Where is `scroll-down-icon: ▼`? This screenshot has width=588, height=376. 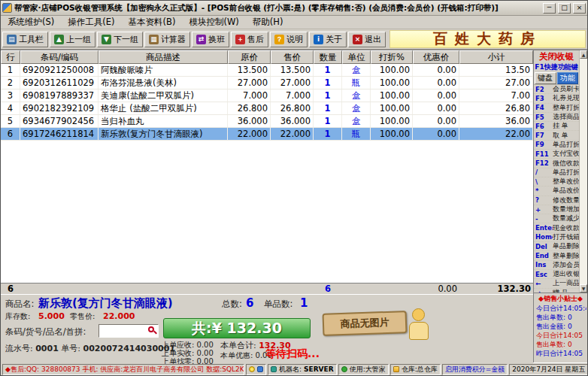
scroll-down-icon: ▼ is located at coordinates (583, 289).